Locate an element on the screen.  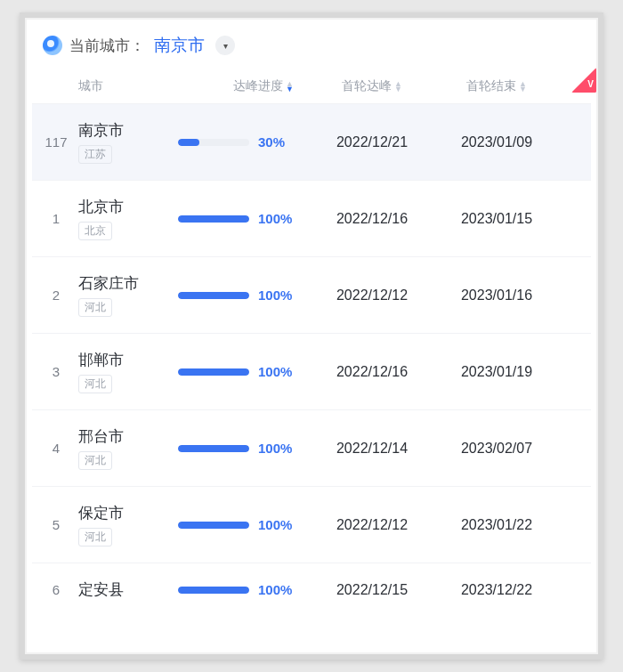
table-row: 2石家庄市河北100%2022/12/122023/01/16 is located at coordinates (312, 295).